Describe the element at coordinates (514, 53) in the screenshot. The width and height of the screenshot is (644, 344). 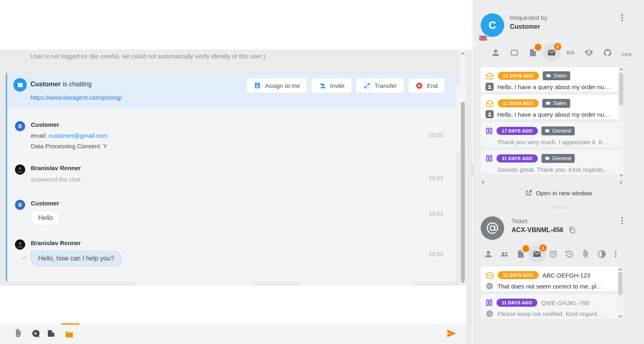
I see `card-icon` at that location.